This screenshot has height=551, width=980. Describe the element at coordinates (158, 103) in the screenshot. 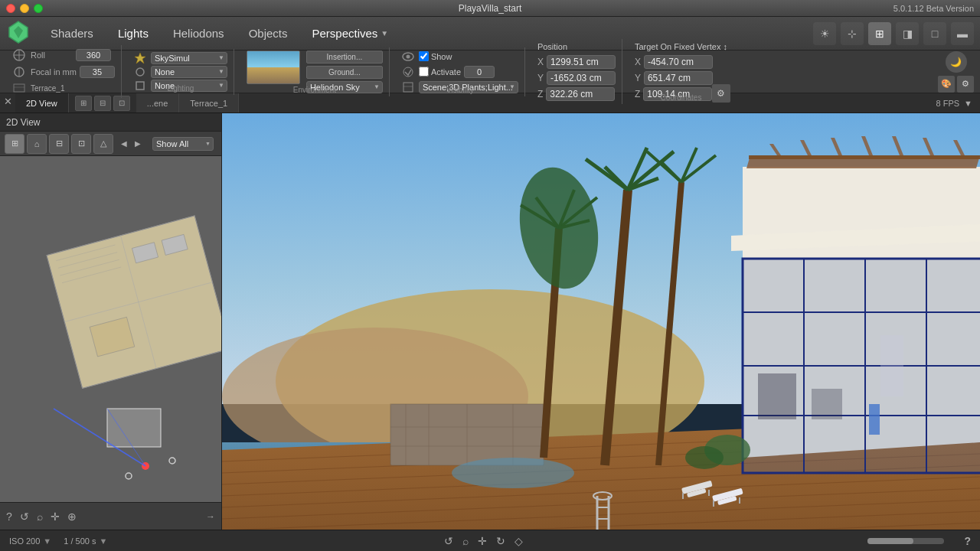

I see `tab-scene: ...ene` at that location.